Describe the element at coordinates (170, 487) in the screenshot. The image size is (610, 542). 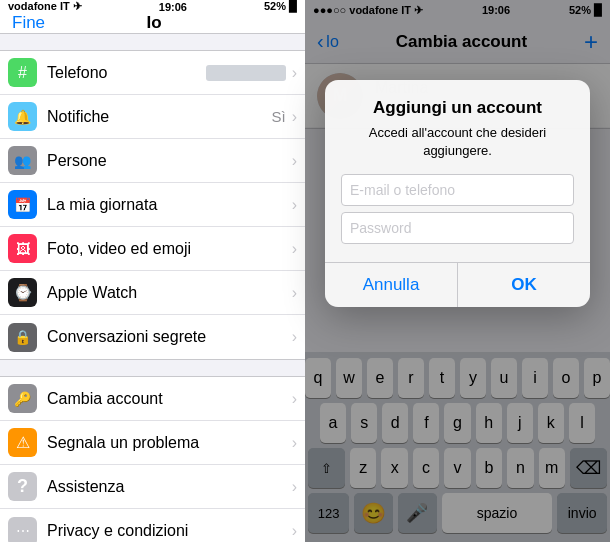
I see `assistenza-label: Assistenza` at that location.